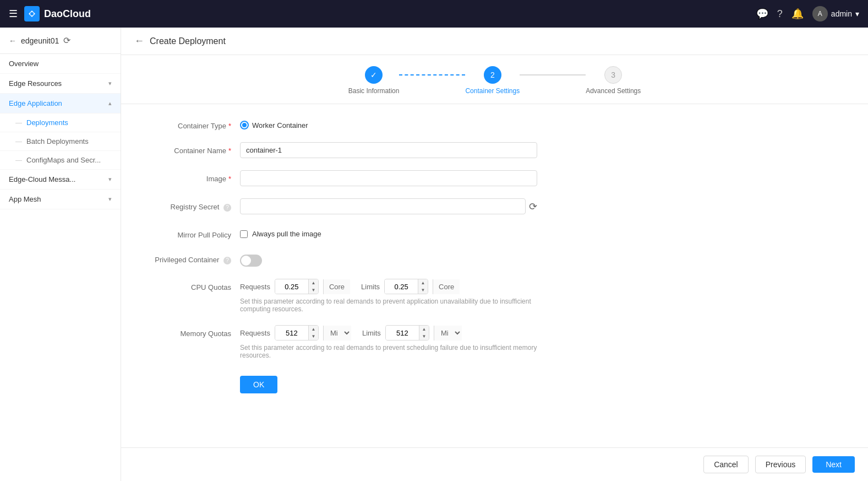 The image size is (868, 481). What do you see at coordinates (255, 287) in the screenshot?
I see `cpu-requests-label: Requests` at bounding box center [255, 287].